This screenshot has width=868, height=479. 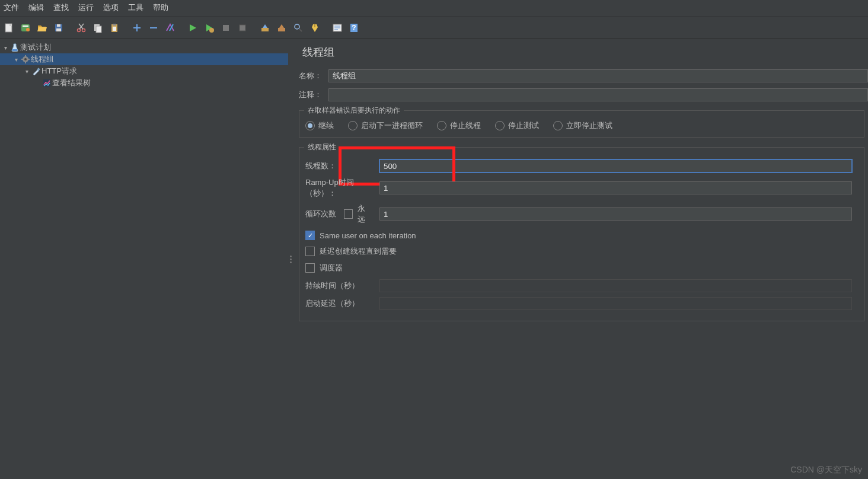 What do you see at coordinates (25, 28) in the screenshot?
I see `templates-icon` at bounding box center [25, 28].